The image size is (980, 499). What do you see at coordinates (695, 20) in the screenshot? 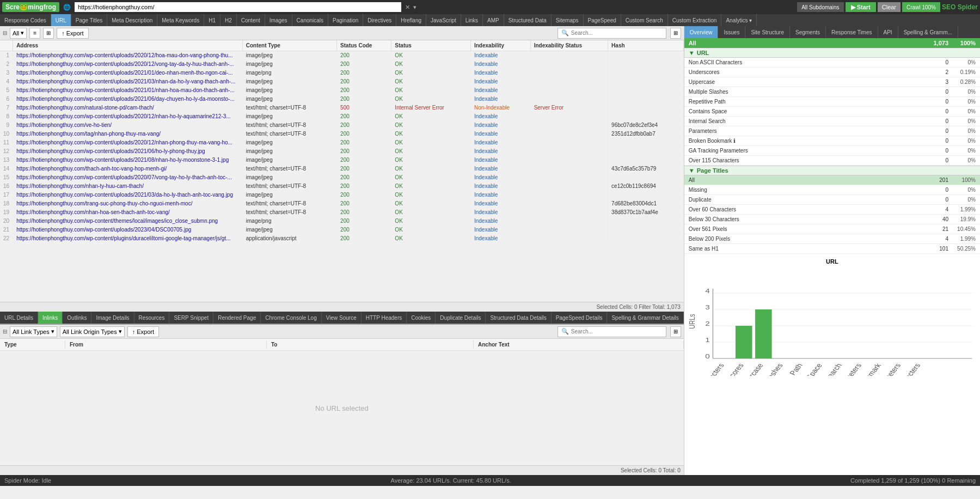
I see `tab-custom-extraction: Custom Extraction` at bounding box center [695, 20].